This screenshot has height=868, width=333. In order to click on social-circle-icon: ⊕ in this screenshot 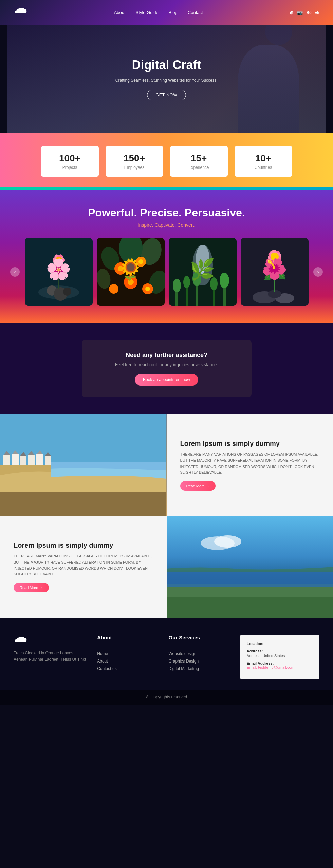, I will do `click(292, 13)`.